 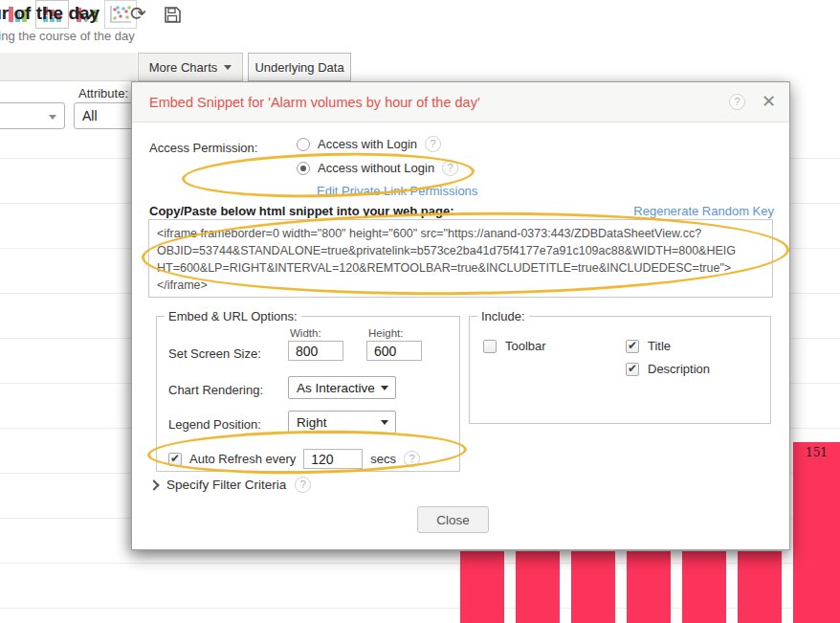 I want to click on save-icon, so click(x=172, y=17).